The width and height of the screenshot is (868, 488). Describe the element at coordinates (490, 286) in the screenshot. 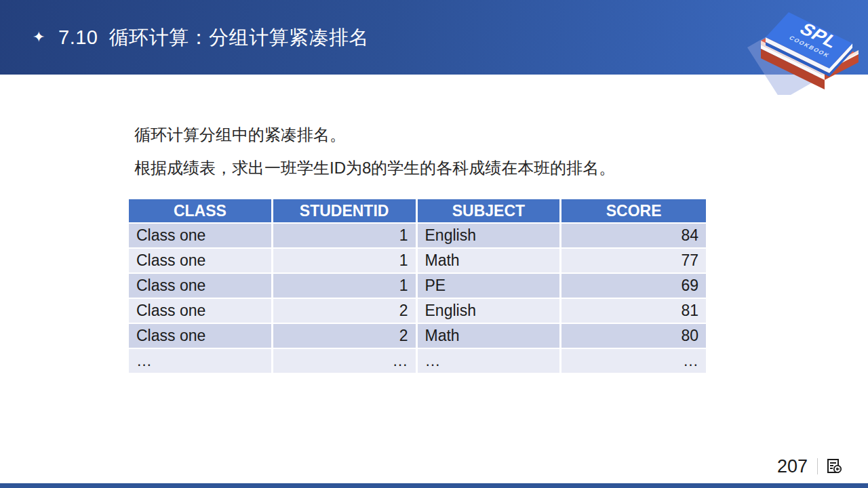

I see `table-cell: PE` at that location.